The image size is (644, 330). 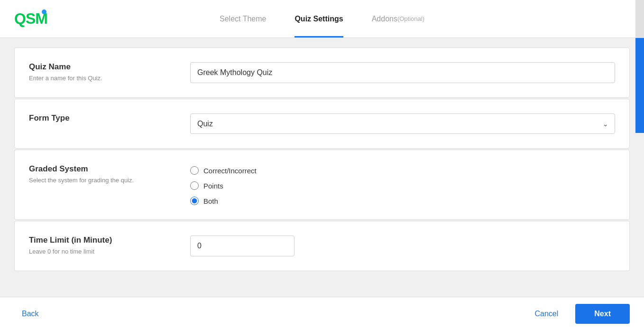 What do you see at coordinates (319, 19) in the screenshot?
I see `tab-quiz-settings: Quiz Settings` at bounding box center [319, 19].